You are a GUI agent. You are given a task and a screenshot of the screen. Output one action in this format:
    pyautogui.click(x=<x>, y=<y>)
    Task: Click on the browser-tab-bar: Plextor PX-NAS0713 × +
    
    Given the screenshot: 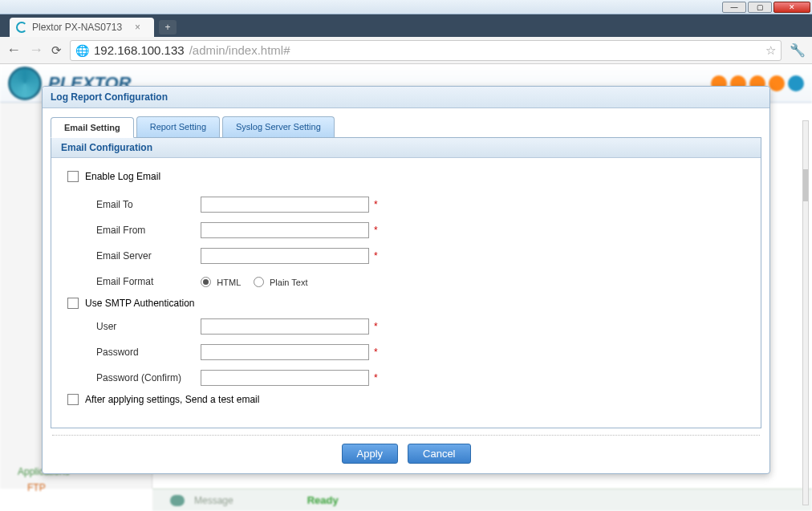 What is the action you would take?
    pyautogui.click(x=406, y=26)
    